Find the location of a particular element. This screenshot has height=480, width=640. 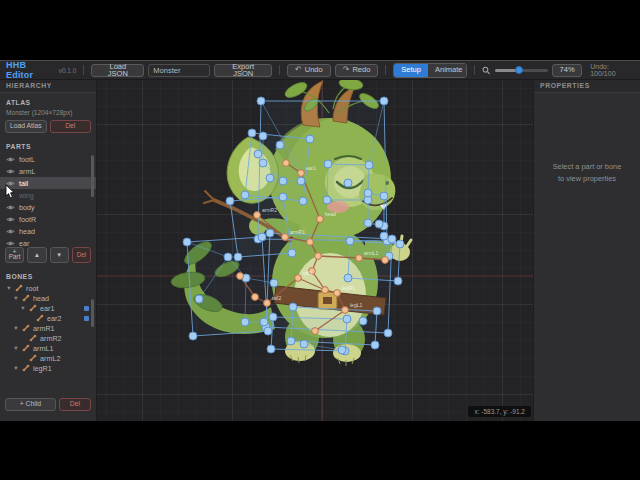

delete-part-button: Del is located at coordinates (82, 255).